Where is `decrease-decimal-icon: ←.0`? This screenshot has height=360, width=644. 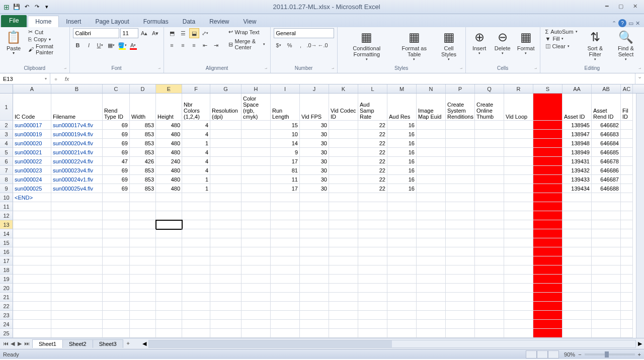 decrease-decimal-icon: ←.0 is located at coordinates (323, 45).